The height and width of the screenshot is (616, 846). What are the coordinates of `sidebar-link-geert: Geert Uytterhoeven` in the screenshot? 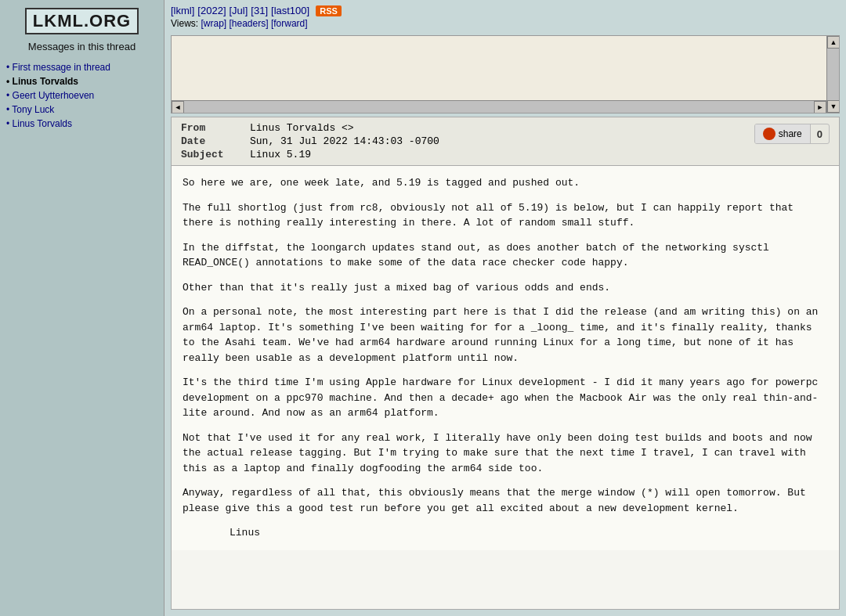 It's located at (53, 95).